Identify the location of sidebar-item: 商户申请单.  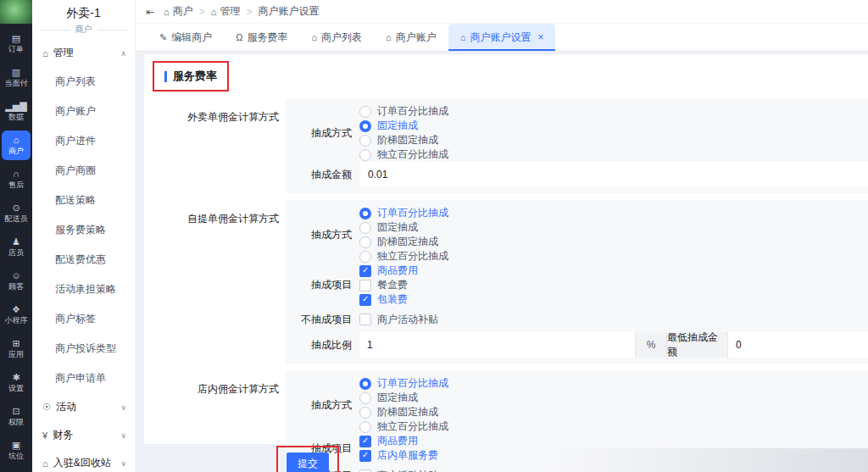
(83, 378).